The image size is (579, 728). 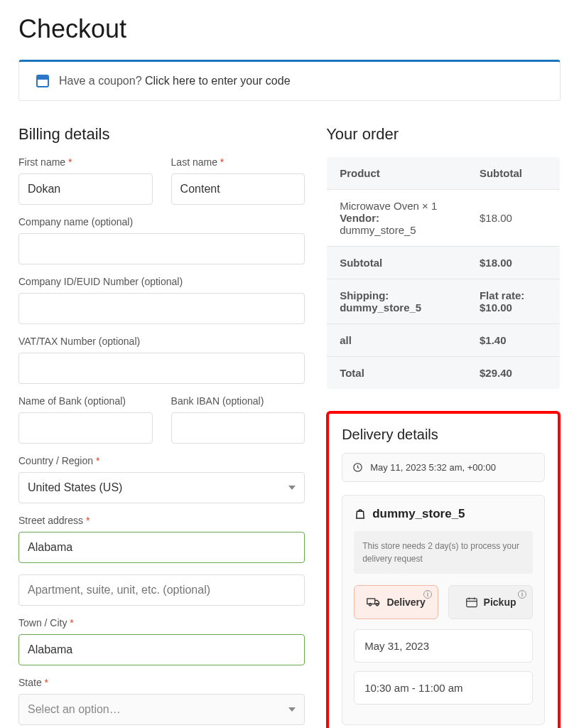 What do you see at coordinates (162, 682) in the screenshot?
I see `state-label: State *` at bounding box center [162, 682].